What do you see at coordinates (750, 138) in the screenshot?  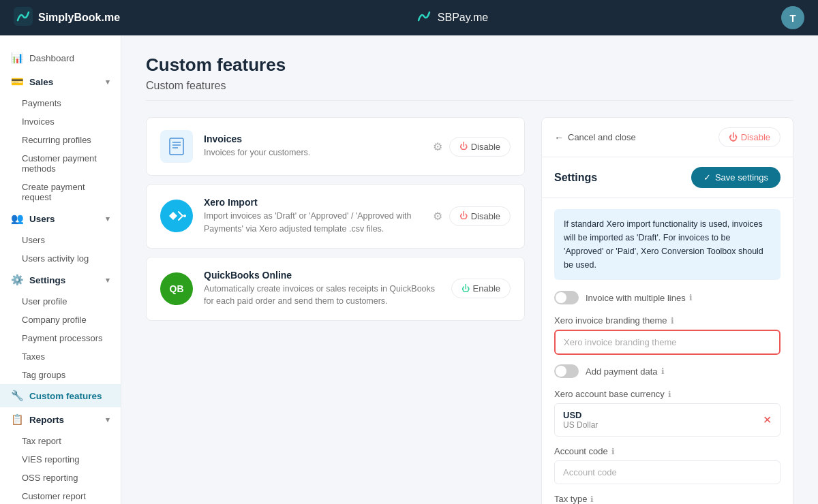 I see `panel-disable-button: ⏻ Disable` at bounding box center [750, 138].